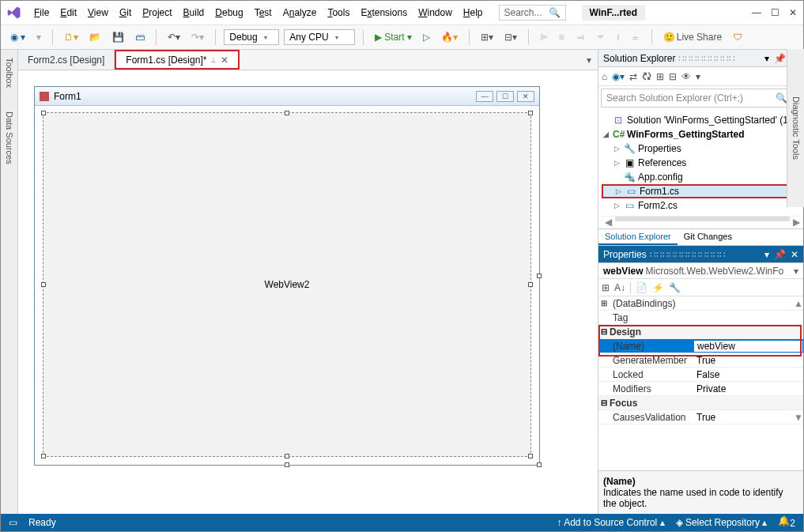 Image resolution: width=804 pixels, height=532 pixels. What do you see at coordinates (660, 77) in the screenshot?
I see `se-filter-icon: ⊞` at bounding box center [660, 77].